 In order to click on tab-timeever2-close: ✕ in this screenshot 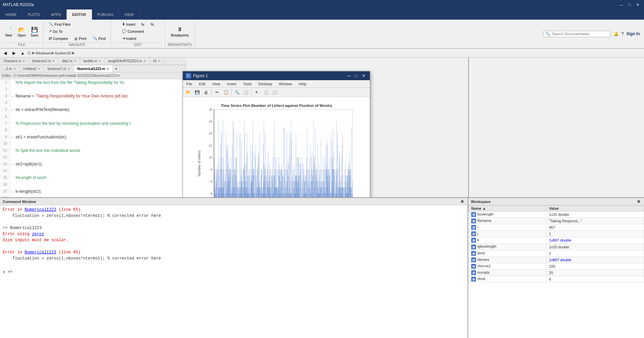, I will do `click(53, 61)`.